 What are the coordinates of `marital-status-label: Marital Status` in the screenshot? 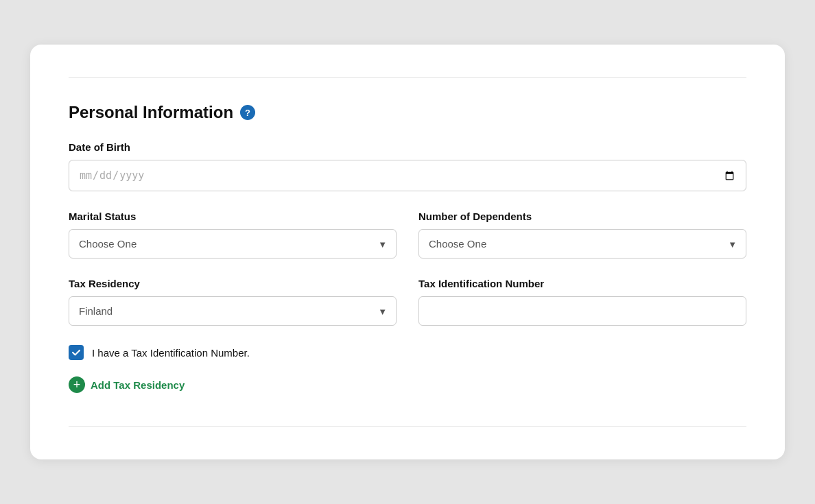 It's located at (233, 217).